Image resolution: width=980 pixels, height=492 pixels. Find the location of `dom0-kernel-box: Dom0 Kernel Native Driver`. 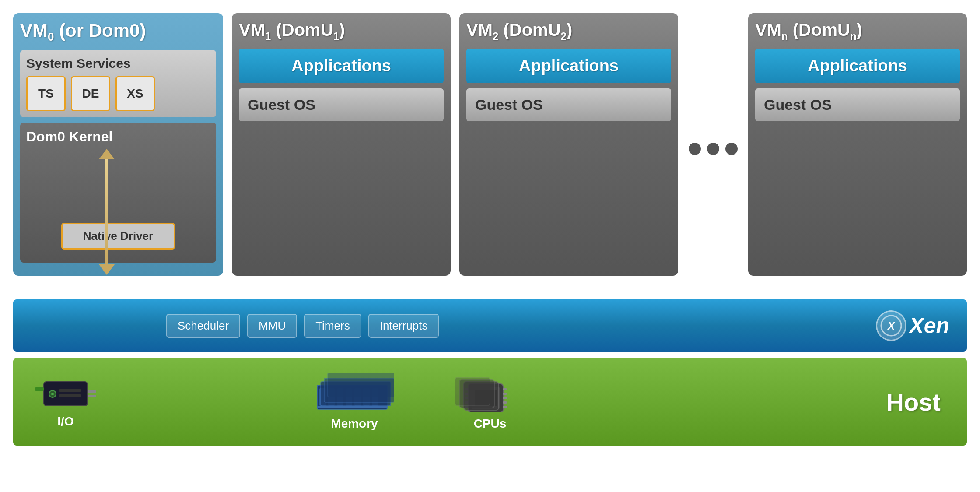

dom0-kernel-box: Dom0 Kernel Native Driver is located at coordinates (118, 193).